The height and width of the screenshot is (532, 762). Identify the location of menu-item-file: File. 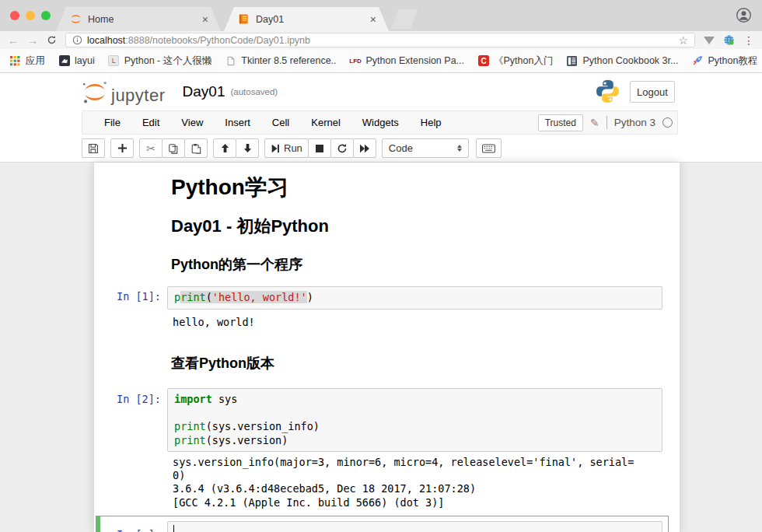
(112, 123).